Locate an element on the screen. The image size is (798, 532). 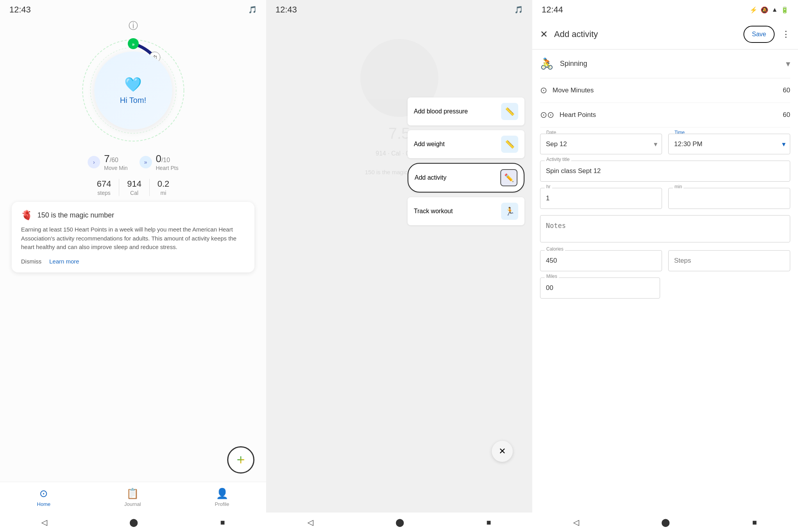
activity-title-label: Activity title is located at coordinates (558, 159).